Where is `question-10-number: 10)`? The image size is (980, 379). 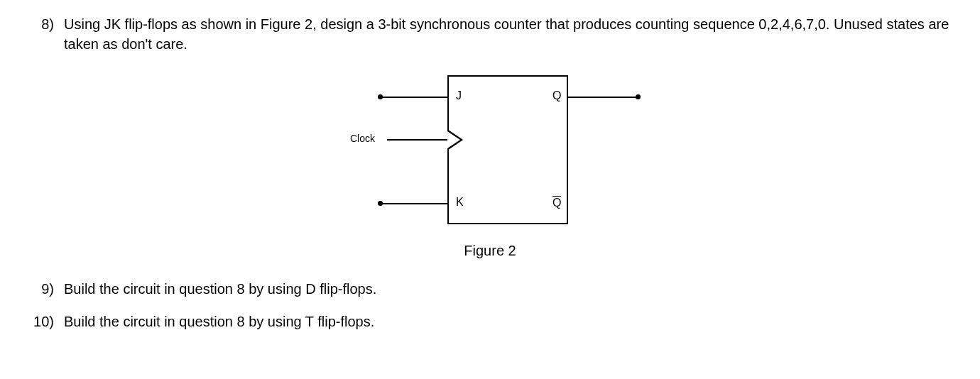 question-10-number: 10) is located at coordinates (46, 322).